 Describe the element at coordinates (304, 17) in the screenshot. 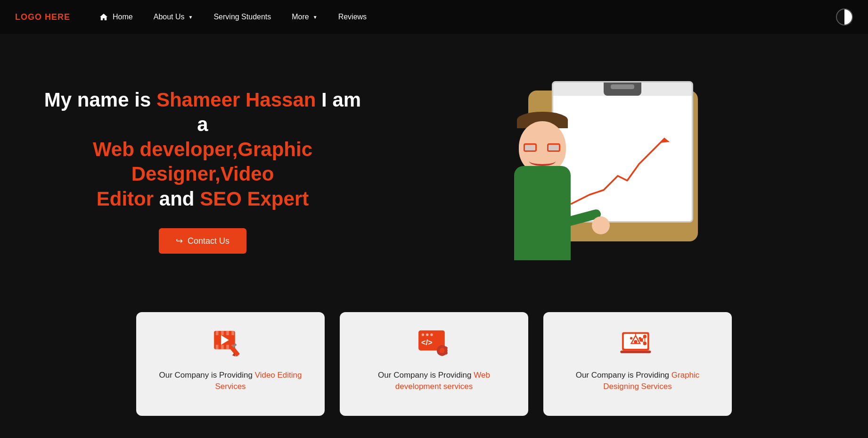

I see `nav-item-more: More ▼` at that location.